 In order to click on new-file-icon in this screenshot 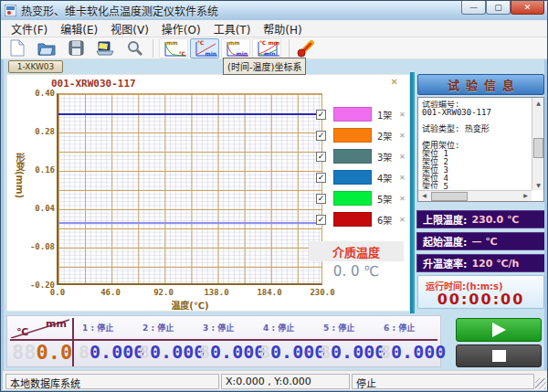, I will do `click(17, 48)`.